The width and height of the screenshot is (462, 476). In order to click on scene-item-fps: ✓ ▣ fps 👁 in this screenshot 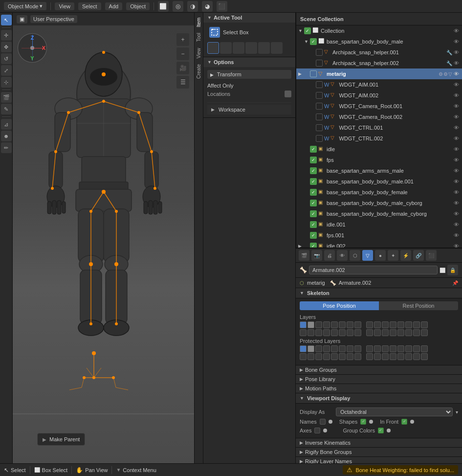, I will do `click(379, 160)`.